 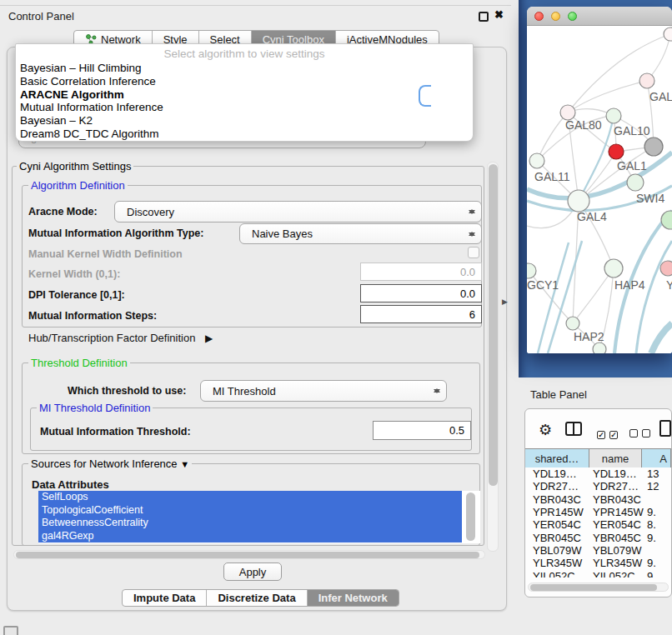 I want to click on table-cell: YBR043C, so click(x=617, y=500).